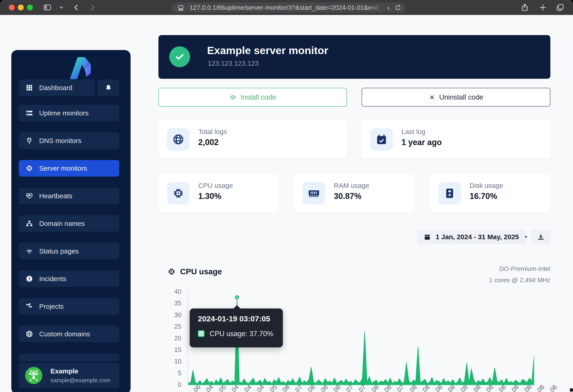 The height and width of the screenshot is (392, 573). Describe the element at coordinates (427, 237) in the screenshot. I see `calendar-icon` at that location.